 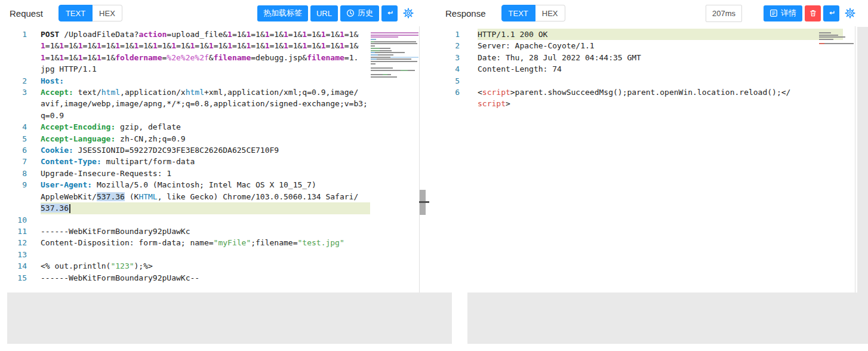 What do you see at coordinates (26, 13) in the screenshot?
I see `request-panel-title: Request` at bounding box center [26, 13].